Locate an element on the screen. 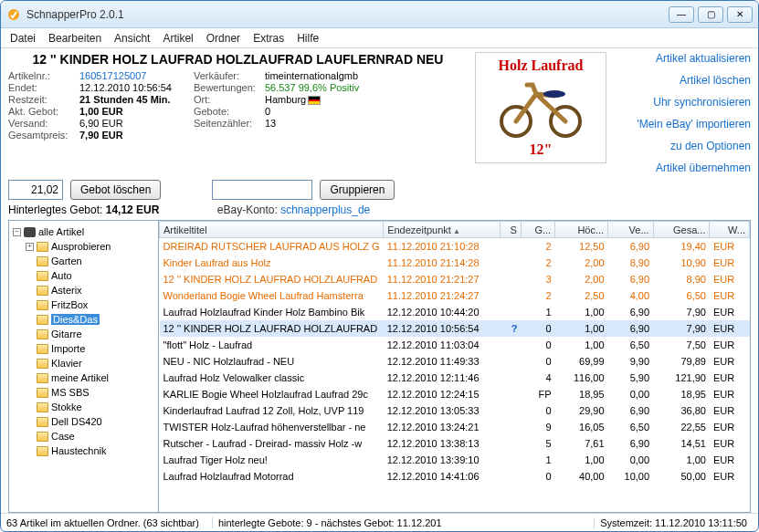 Image resolution: width=759 pixels, height=532 pixels. cell-title: 12 '' KINDER HOLZ LAUFRAD HOLZLAUFRAD is located at coordinates (272, 279).